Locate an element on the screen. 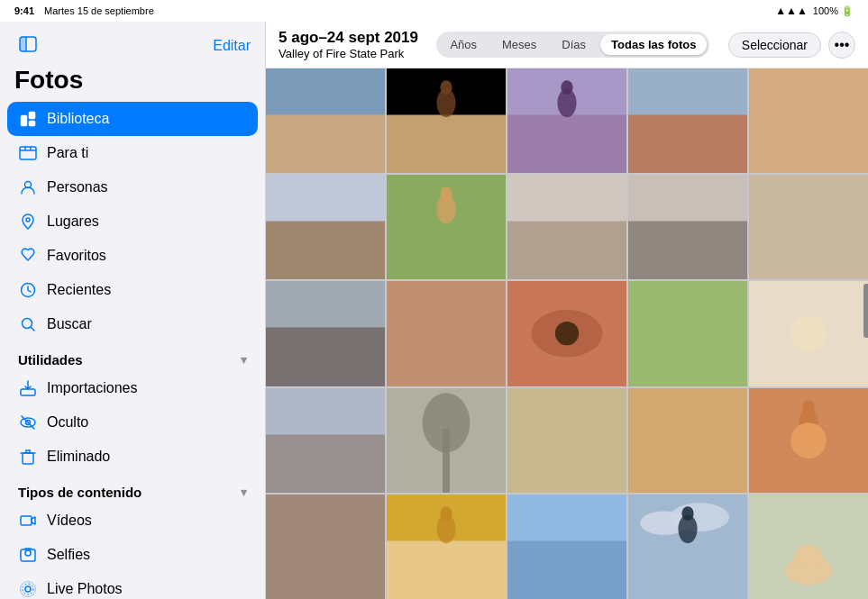 This screenshot has height=599, width=868. sidebar-item-selfies: Selfies is located at coordinates (132, 555).